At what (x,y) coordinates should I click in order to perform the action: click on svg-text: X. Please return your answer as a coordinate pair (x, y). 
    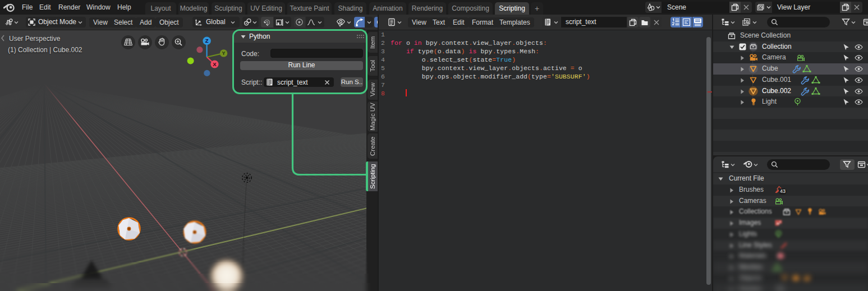
    Looking at the image, I should click on (214, 64).